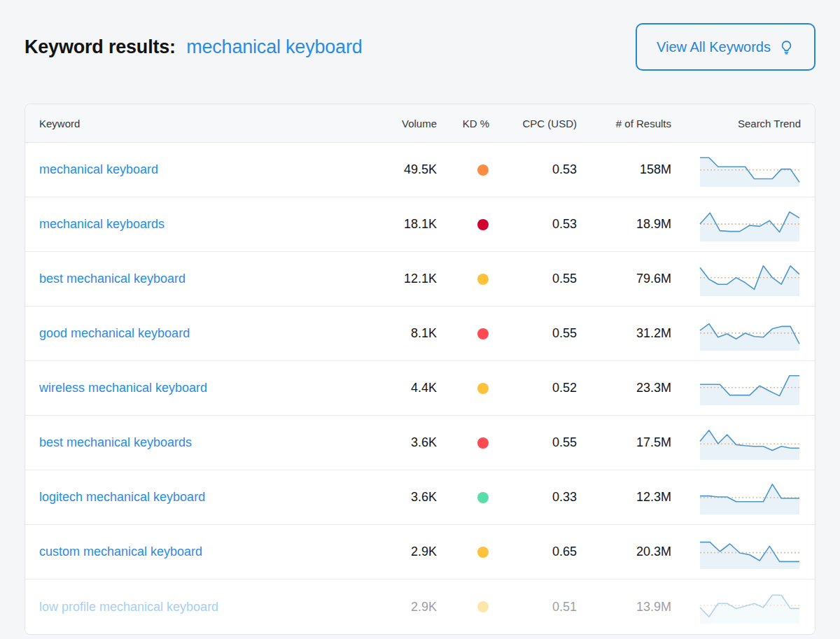 The width and height of the screenshot is (840, 639). I want to click on results-cell: 12.3M, so click(624, 497).